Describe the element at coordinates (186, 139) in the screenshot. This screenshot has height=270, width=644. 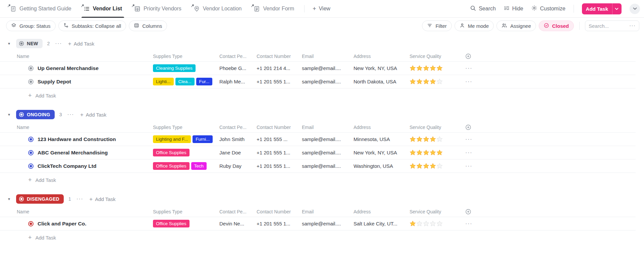
I see `supplies-type-cell: Lighting and F...Furni...` at that location.